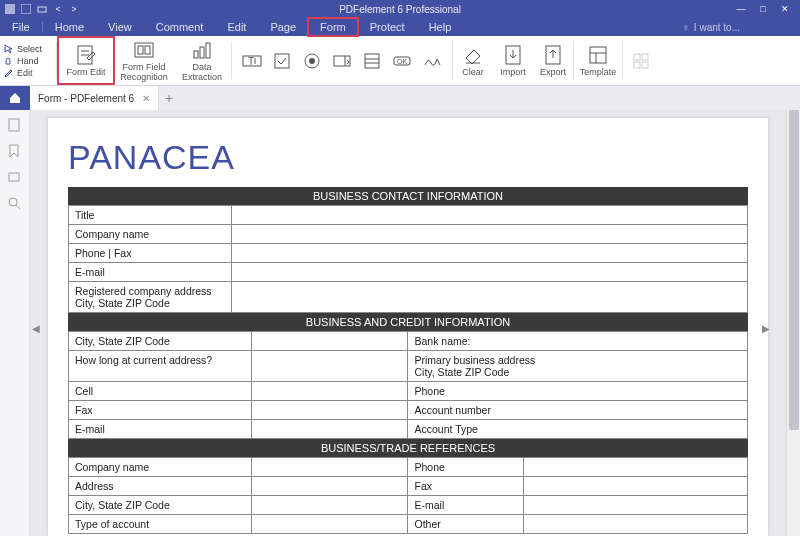 This screenshot has height=536, width=800. What do you see at coordinates (160, 524) in the screenshot?
I see `field-label: Type of account` at bounding box center [160, 524].